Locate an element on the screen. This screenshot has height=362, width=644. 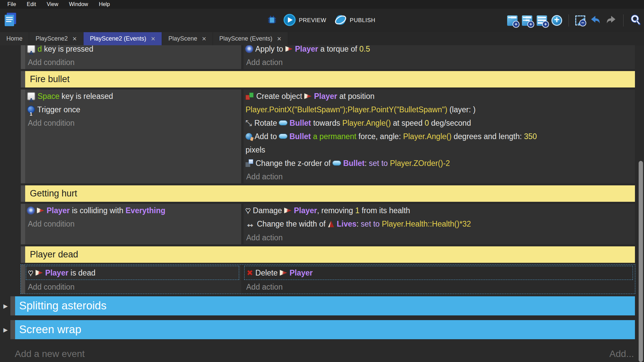
condition-instruction: Player is dead is located at coordinates (132, 273).